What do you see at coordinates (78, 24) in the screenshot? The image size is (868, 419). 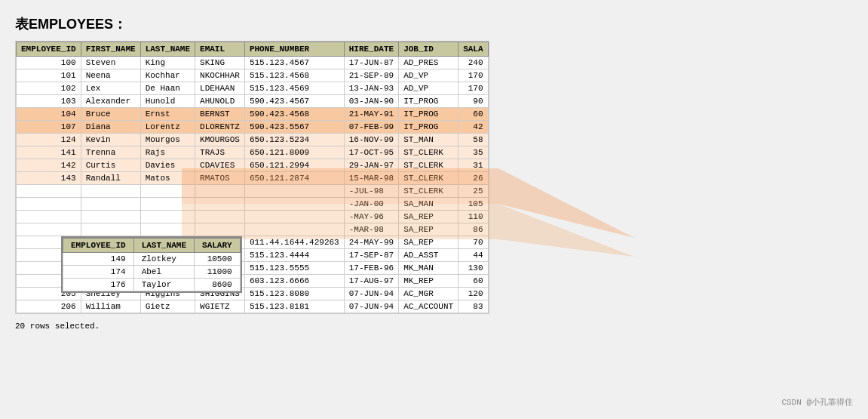 I see `title-english: EMPLOYEES：` at bounding box center [78, 24].